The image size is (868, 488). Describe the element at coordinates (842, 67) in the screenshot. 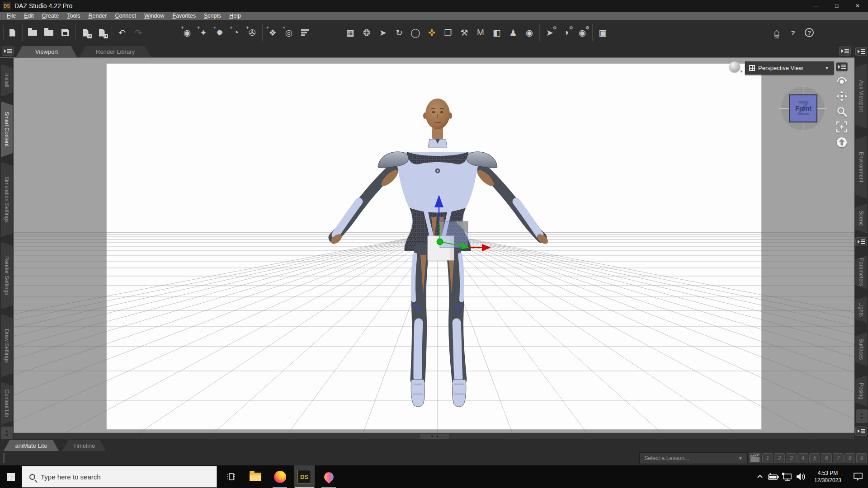

I see `viewport-menu-icon` at that location.